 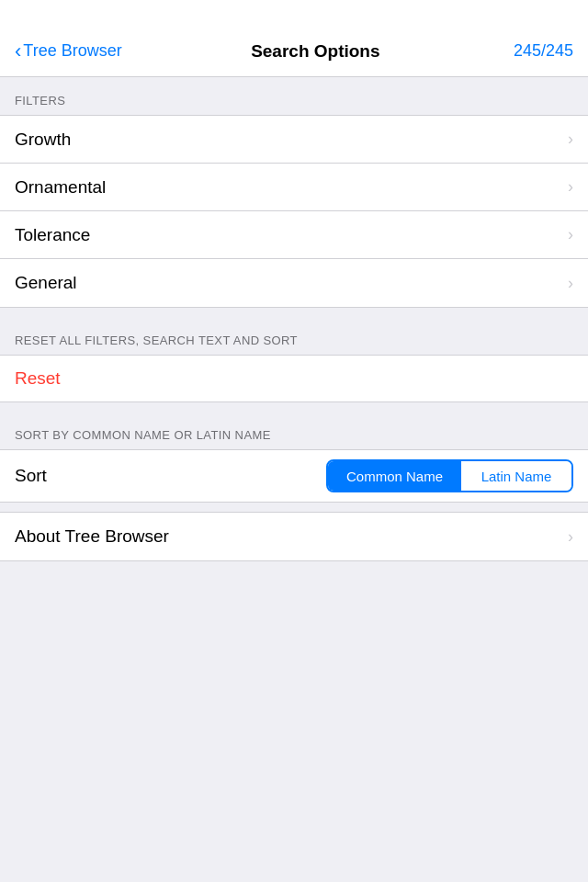 I want to click on reset-label: Reset, so click(x=38, y=379).